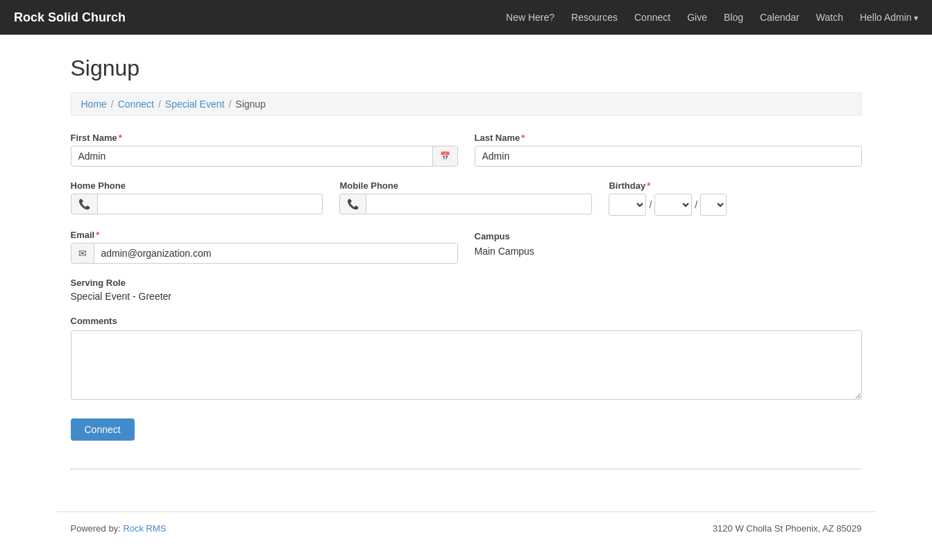 This screenshot has height=560, width=932. Describe the element at coordinates (251, 104) in the screenshot. I see `breadcrumb-active: Signup` at that location.